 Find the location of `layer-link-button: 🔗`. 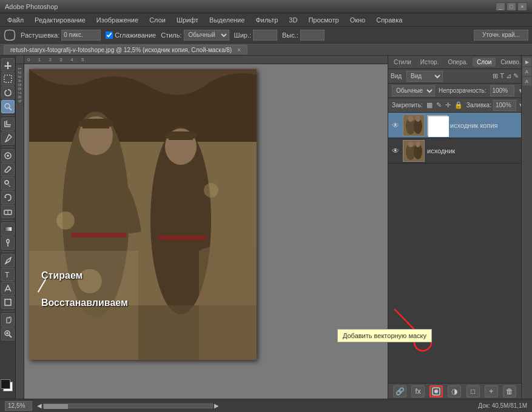

layer-link-button: 🔗 is located at coordinates (400, 391).